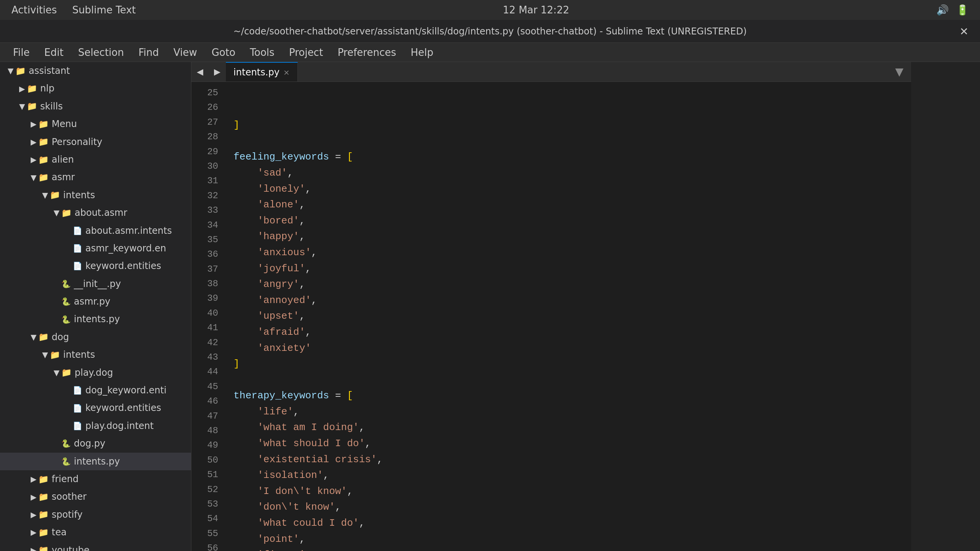  Describe the element at coordinates (21, 52) in the screenshot. I see `menu-item-file: File` at that location.